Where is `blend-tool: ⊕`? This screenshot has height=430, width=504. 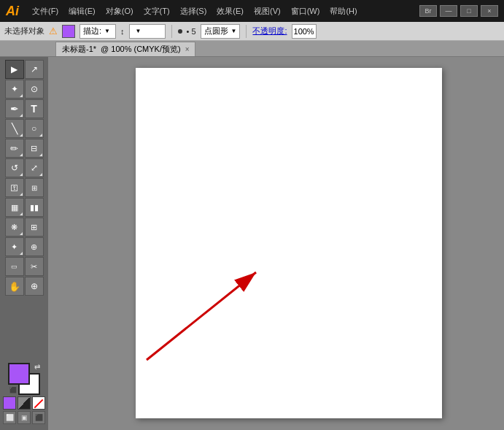 blend-tool: ⊕ is located at coordinates (34, 247).